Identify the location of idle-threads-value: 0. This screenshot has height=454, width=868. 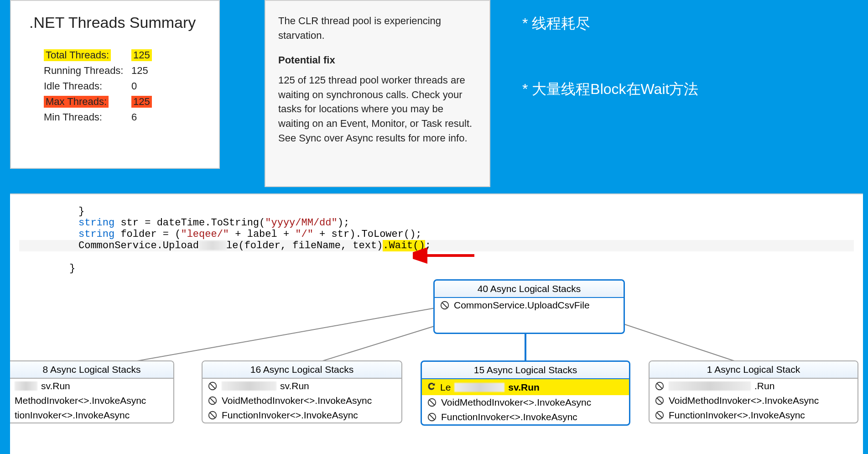
(134, 86).